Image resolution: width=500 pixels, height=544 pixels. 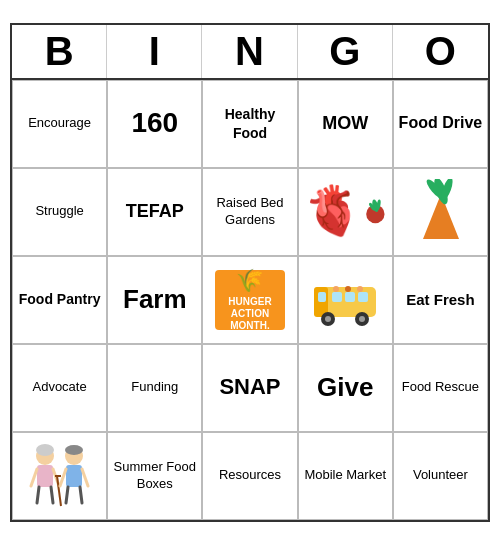 What do you see at coordinates (154, 476) in the screenshot?
I see `cell-r4c1: Summer Food Boxes` at bounding box center [154, 476].